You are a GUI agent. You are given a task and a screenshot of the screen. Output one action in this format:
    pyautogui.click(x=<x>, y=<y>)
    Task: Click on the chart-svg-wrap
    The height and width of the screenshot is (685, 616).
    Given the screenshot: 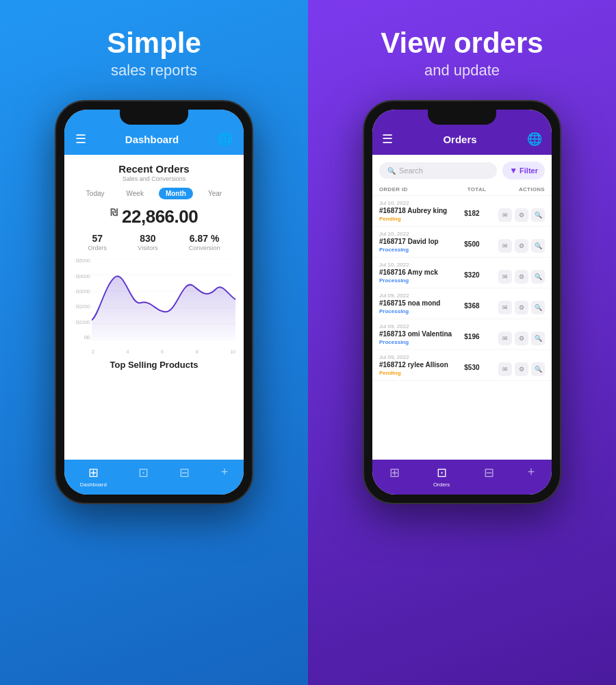 What is the action you would take?
    pyautogui.click(x=164, y=299)
    